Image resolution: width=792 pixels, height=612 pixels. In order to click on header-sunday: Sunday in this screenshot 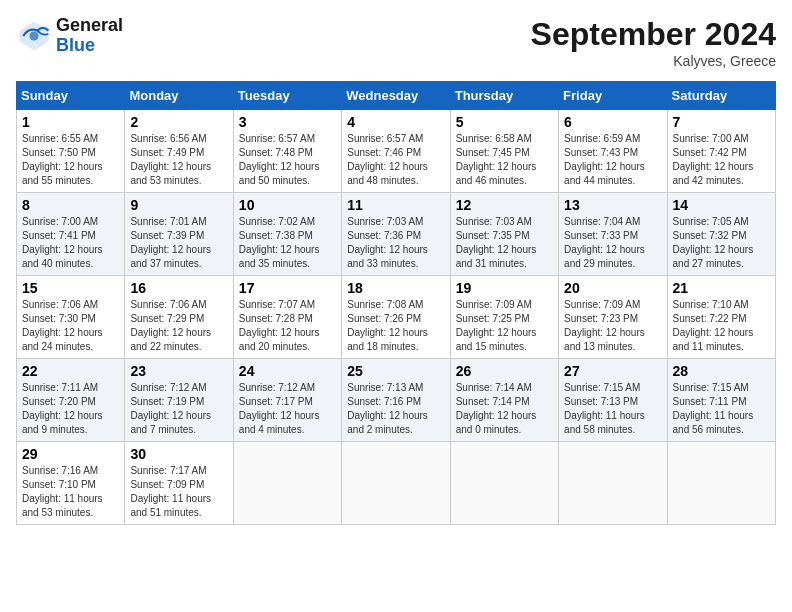, I will do `click(71, 96)`.